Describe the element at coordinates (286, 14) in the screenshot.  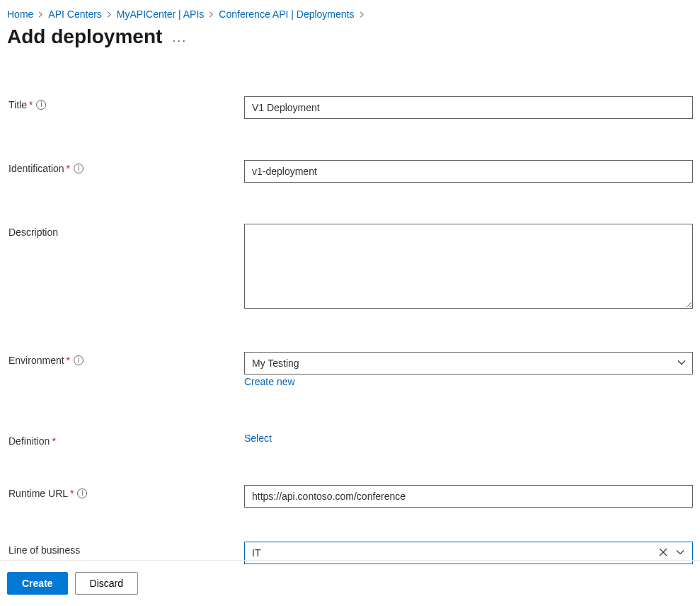
I see `breadcrumb-conference-api-deployments: Conference API | Deployments` at that location.